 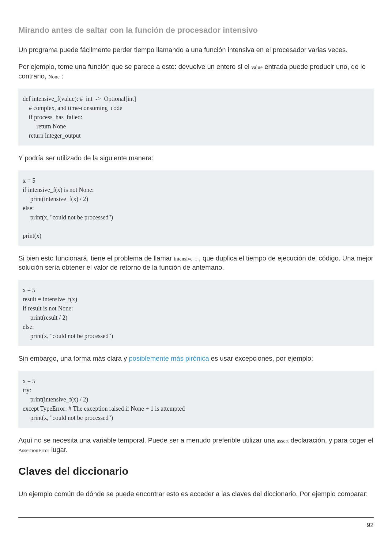 I want to click on paragraph-however: Sin embargo, una forma más clara y posib…, so click(x=196, y=359).